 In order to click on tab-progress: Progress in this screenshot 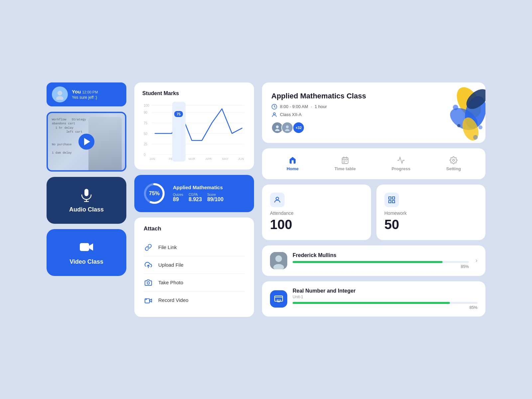, I will do `click(401, 164)`.